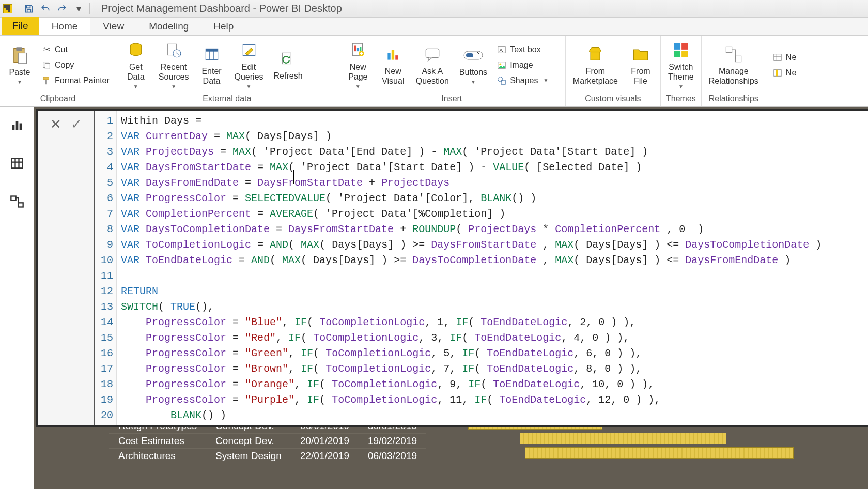 This screenshot has height=489, width=868. I want to click on line-gutter: 1234567891011121314151617181920, so click(106, 268).